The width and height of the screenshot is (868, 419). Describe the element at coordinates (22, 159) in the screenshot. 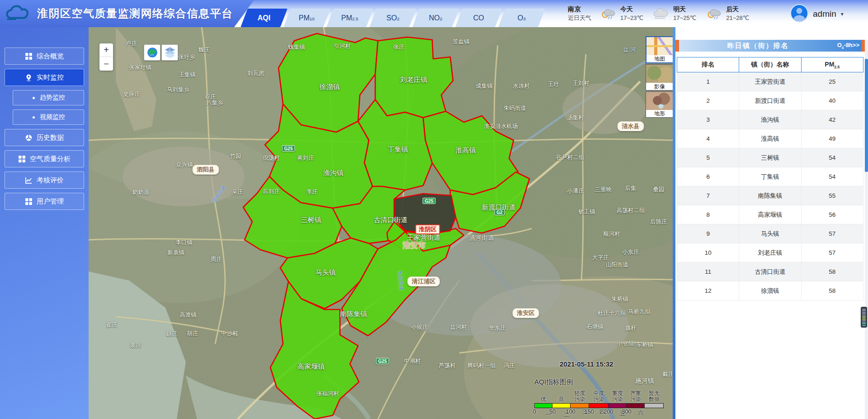

I see `grid-icon` at that location.